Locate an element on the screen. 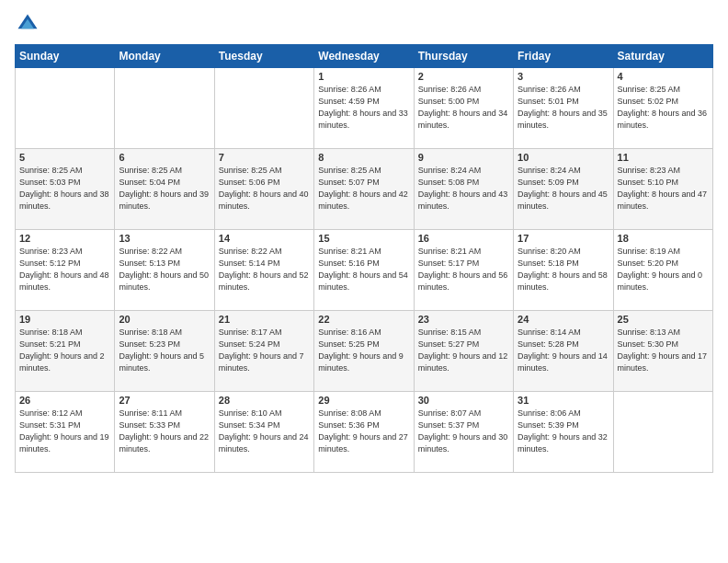  day-info: Sunrise: 8:23 AM Sunset: 5:10 PM Dayligh… is located at coordinates (664, 189).